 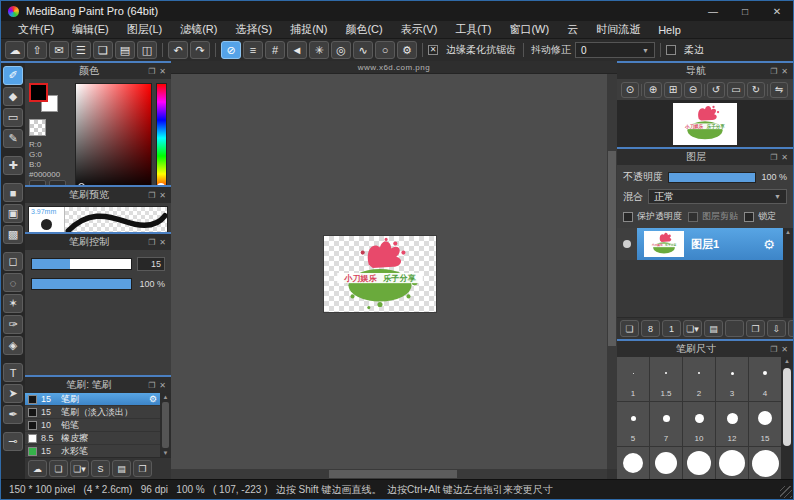 I want to click on fill-rect-tool: ■, so click(x=13, y=192).